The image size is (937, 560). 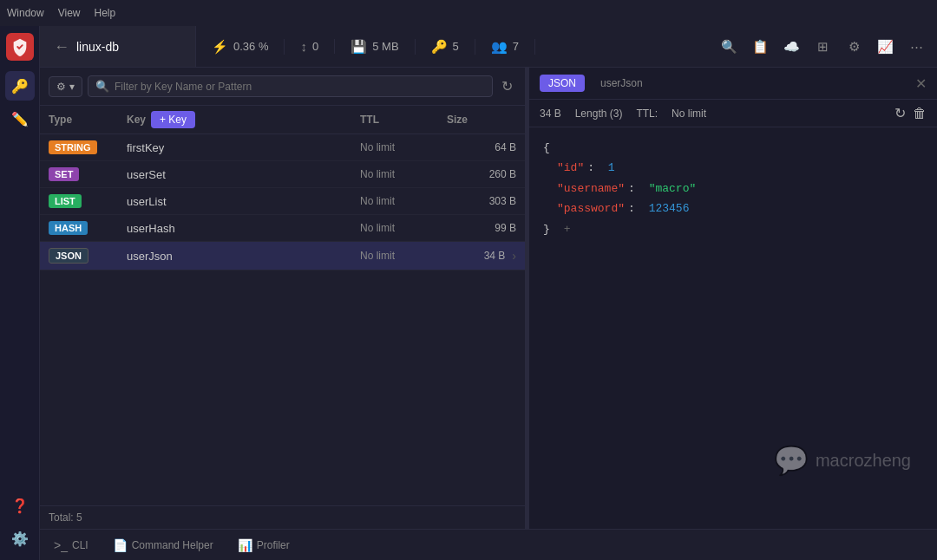 I want to click on meta-ttl-value: No limit, so click(x=689, y=114).